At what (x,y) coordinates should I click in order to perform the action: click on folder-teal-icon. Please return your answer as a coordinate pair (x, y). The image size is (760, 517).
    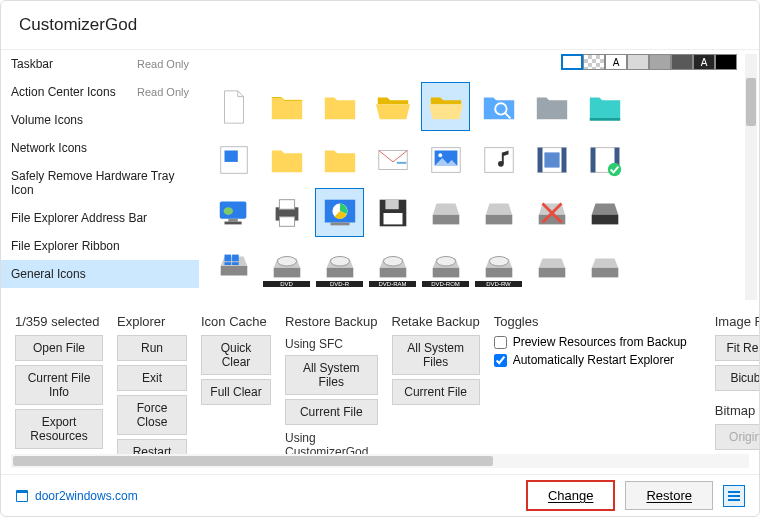
    Looking at the image, I should click on (604, 106).